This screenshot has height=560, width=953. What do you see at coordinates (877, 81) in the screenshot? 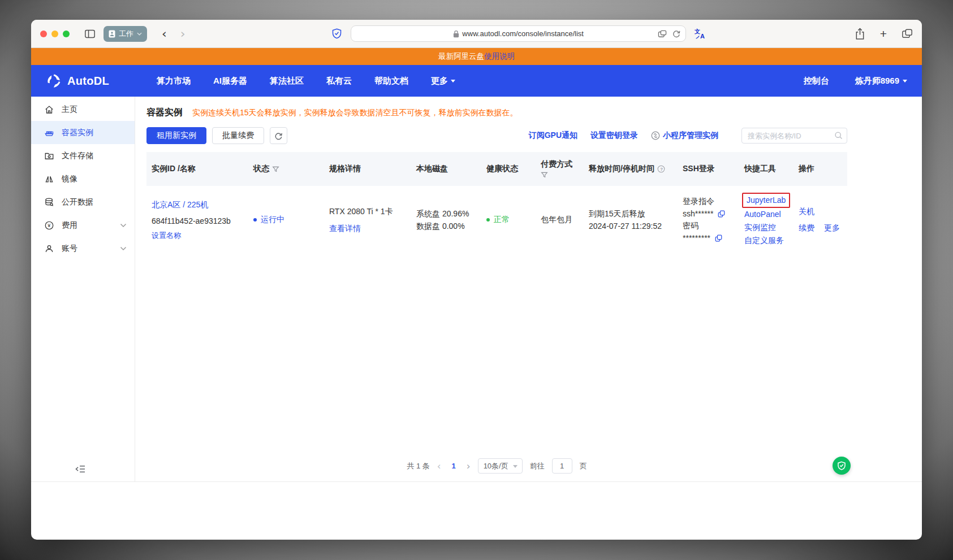
I see `username: 炼丹师8969` at bounding box center [877, 81].